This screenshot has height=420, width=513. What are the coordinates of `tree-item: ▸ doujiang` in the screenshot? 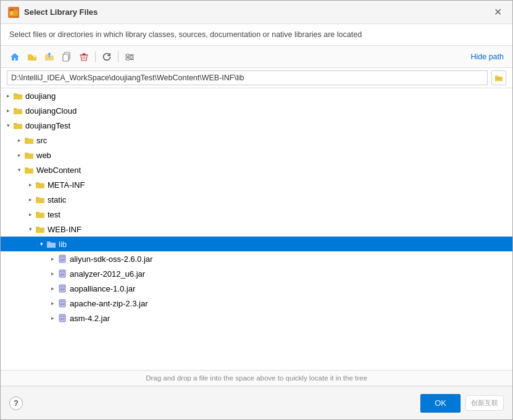 It's located at (257, 96).